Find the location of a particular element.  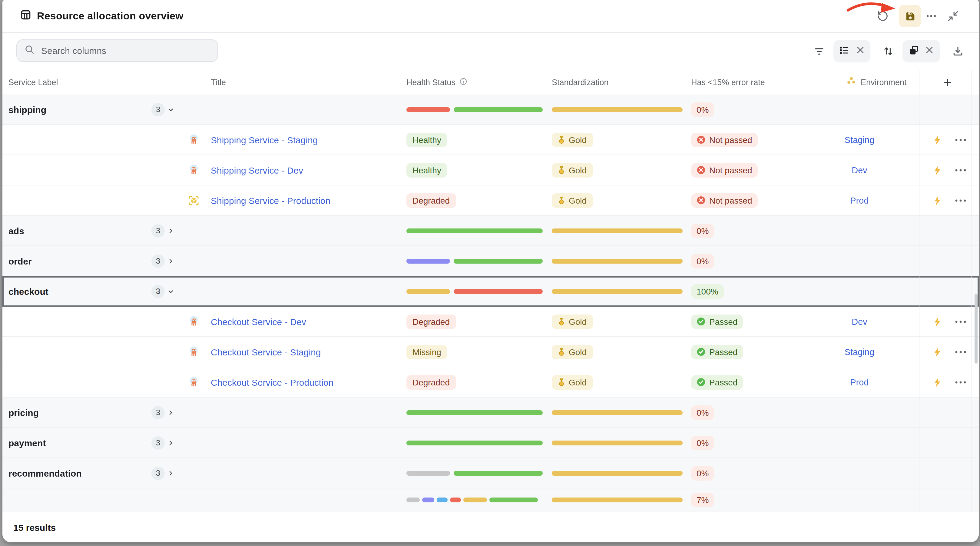

list-view-icon is located at coordinates (845, 51).